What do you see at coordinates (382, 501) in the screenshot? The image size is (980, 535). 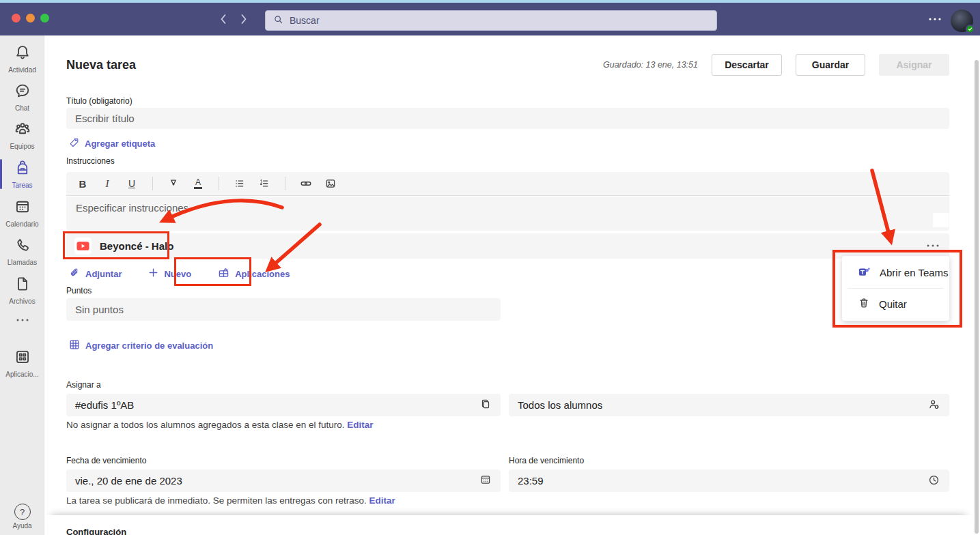 I see `edit-schedule-link: Editar` at bounding box center [382, 501].